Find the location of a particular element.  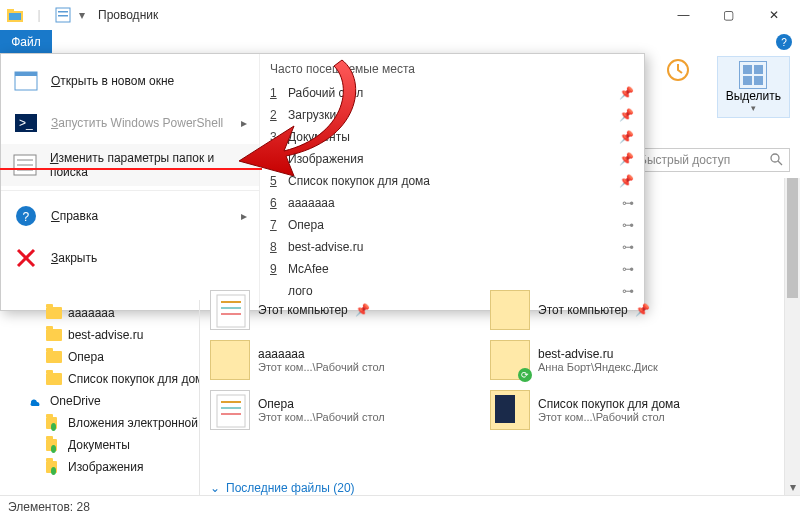

status-item-count: Элементов: 28 is located at coordinates (49, 507).